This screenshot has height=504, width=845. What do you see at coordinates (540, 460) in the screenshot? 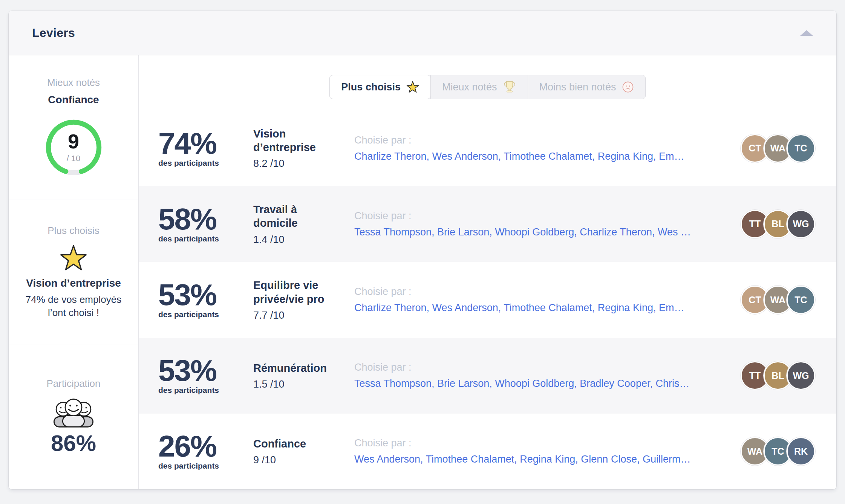
I see `chosen-by-names-link: Wes Anderson, Timothee Chalamet, Regina …` at bounding box center [540, 460].